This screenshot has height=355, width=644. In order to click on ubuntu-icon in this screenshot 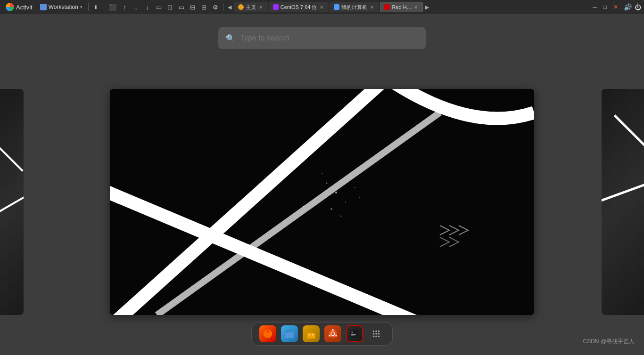, I will do `click(333, 334)`.